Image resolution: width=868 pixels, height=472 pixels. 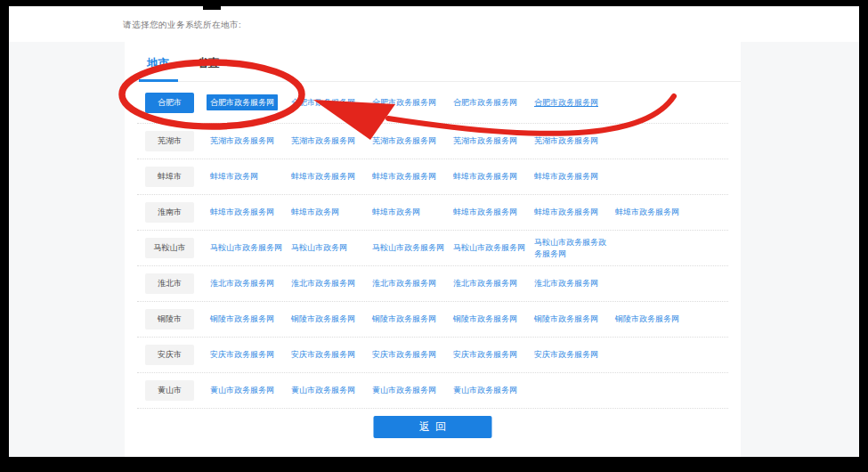 What do you see at coordinates (169, 212) in the screenshot?
I see `city-button: 淮南市` at bounding box center [169, 212].